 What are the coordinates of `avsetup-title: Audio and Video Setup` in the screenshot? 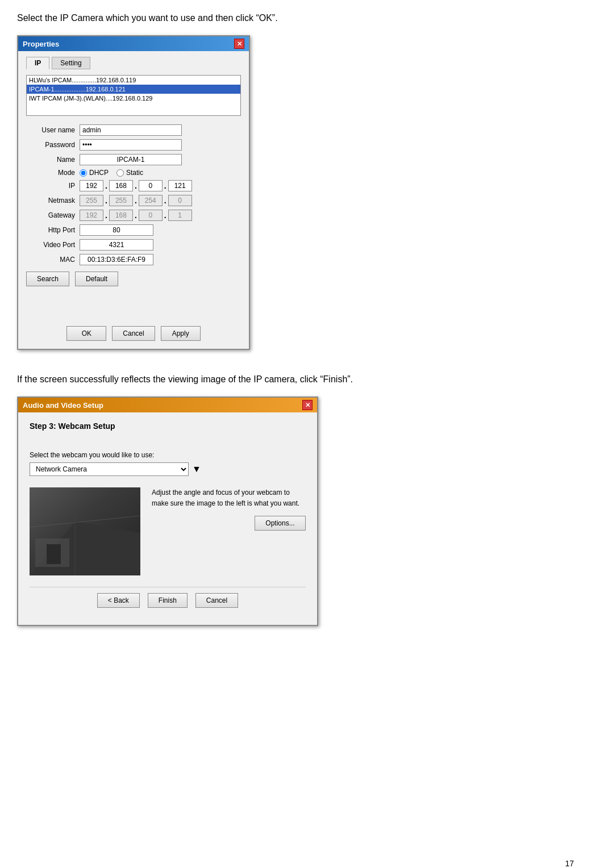 It's located at (63, 406).